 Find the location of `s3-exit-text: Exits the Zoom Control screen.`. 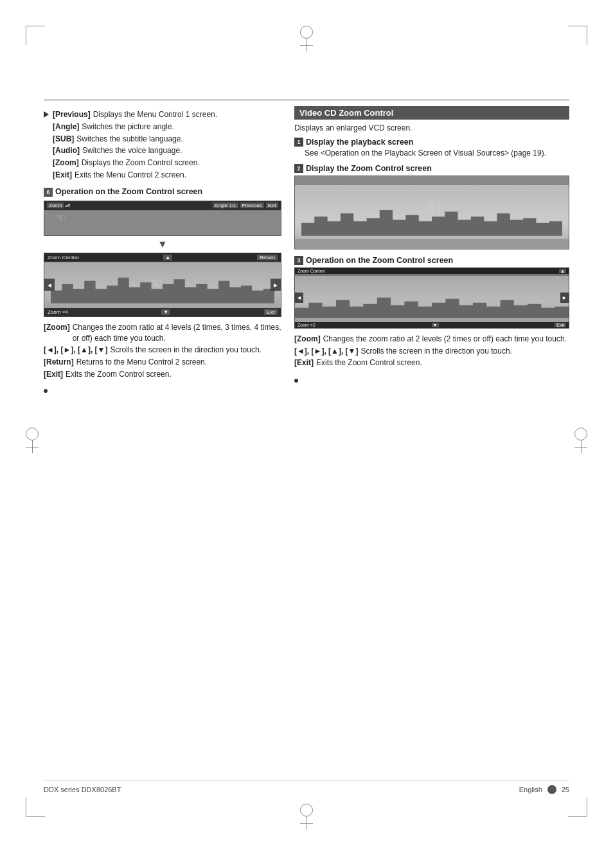

s3-exit-text: Exits the Zoom Control screen. is located at coordinates (369, 363).